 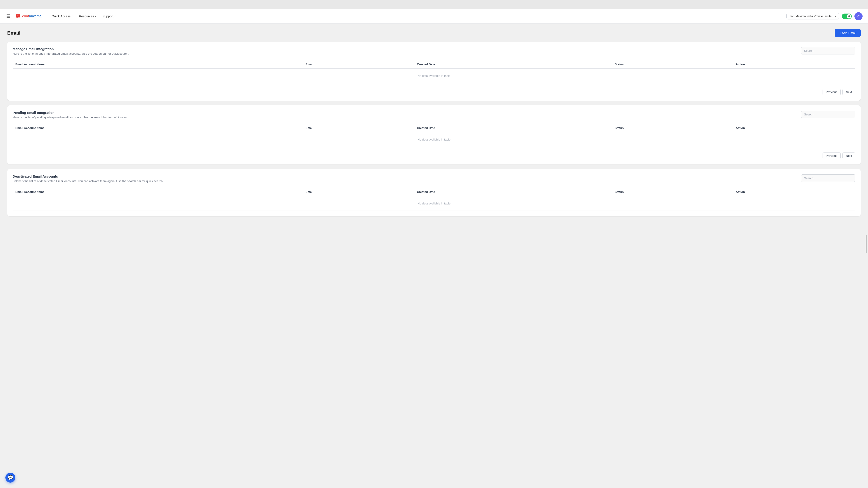 What do you see at coordinates (158, 192) in the screenshot?
I see `deactivated-col-account-name: Email Account Name` at bounding box center [158, 192].